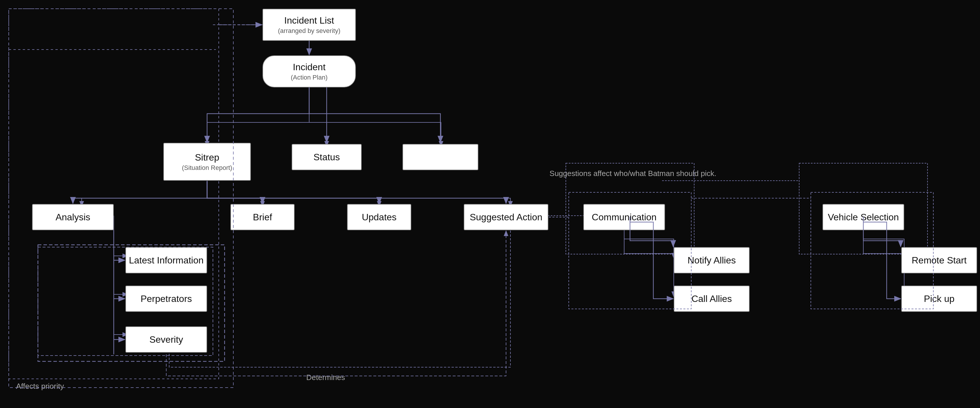 The image size is (980, 408). I want to click on sitrep-label: Sitrep, so click(207, 157).